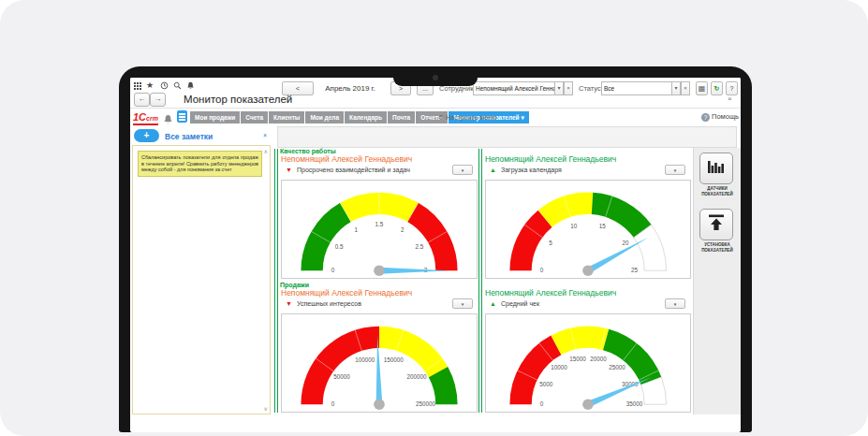 This screenshot has height=436, width=868. What do you see at coordinates (164, 86) in the screenshot?
I see `history-clock-icon` at bounding box center [164, 86].